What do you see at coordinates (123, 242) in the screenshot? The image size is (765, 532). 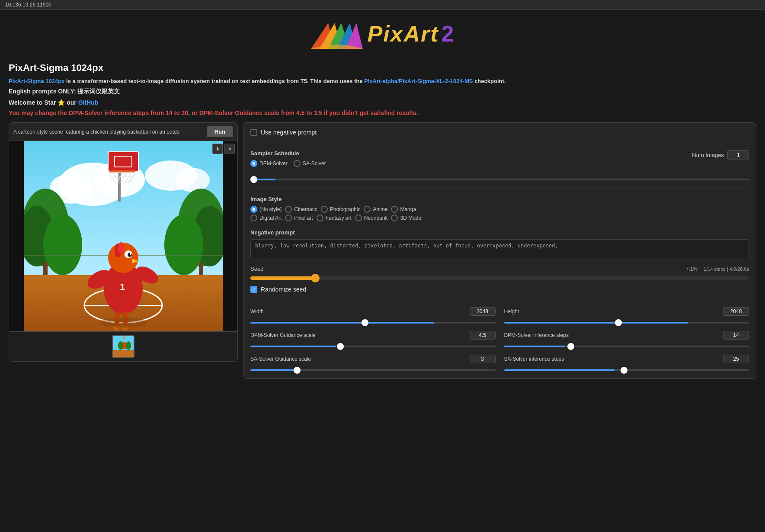 I see `left-panel: Run` at bounding box center [123, 242].